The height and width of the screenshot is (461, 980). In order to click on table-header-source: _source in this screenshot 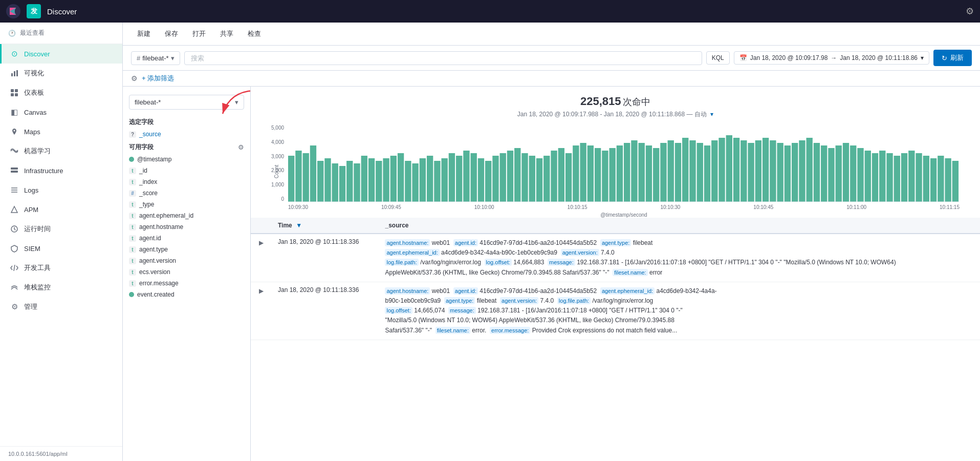, I will do `click(680, 225)`.